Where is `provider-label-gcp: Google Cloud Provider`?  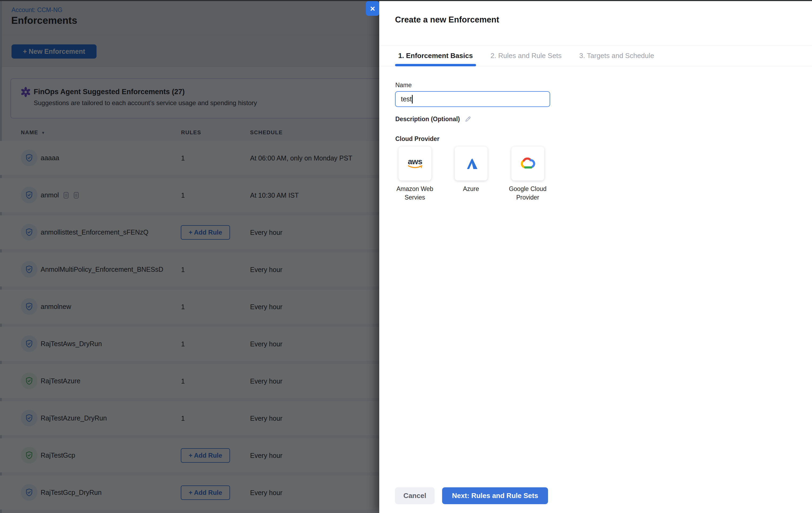
provider-label-gcp: Google Cloud Provider is located at coordinates (528, 193).